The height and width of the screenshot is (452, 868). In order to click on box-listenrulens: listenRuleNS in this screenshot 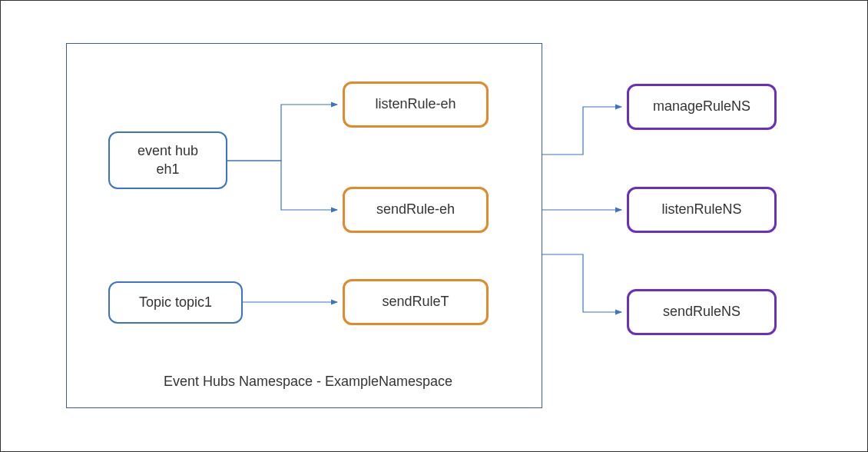, I will do `click(702, 210)`.